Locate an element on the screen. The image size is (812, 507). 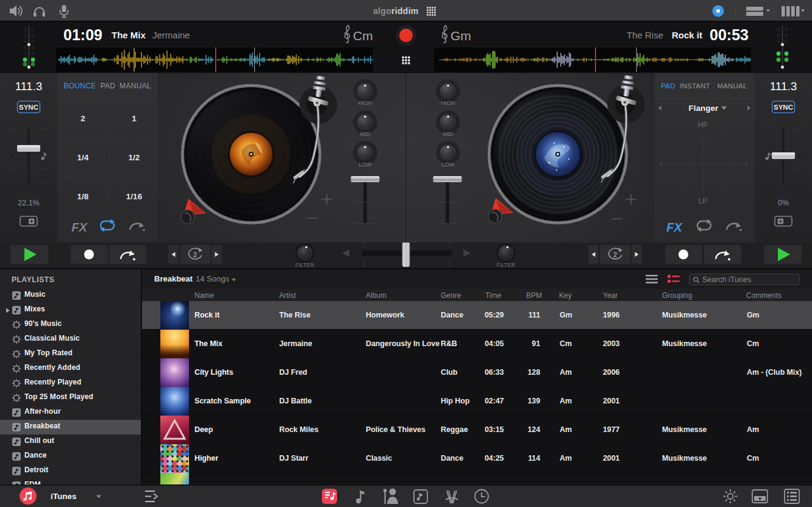
svg-text: Rock it is located at coordinates (687, 35).